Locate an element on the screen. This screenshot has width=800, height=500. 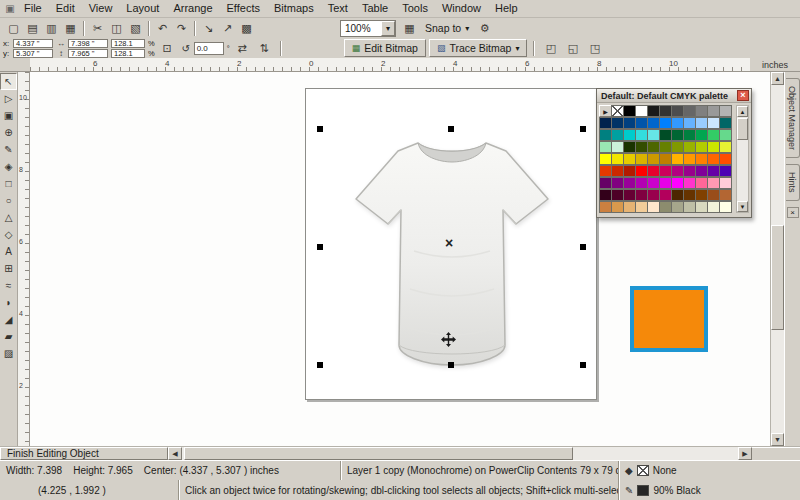
scroll-right-icon: ▶ is located at coordinates (745, 454).